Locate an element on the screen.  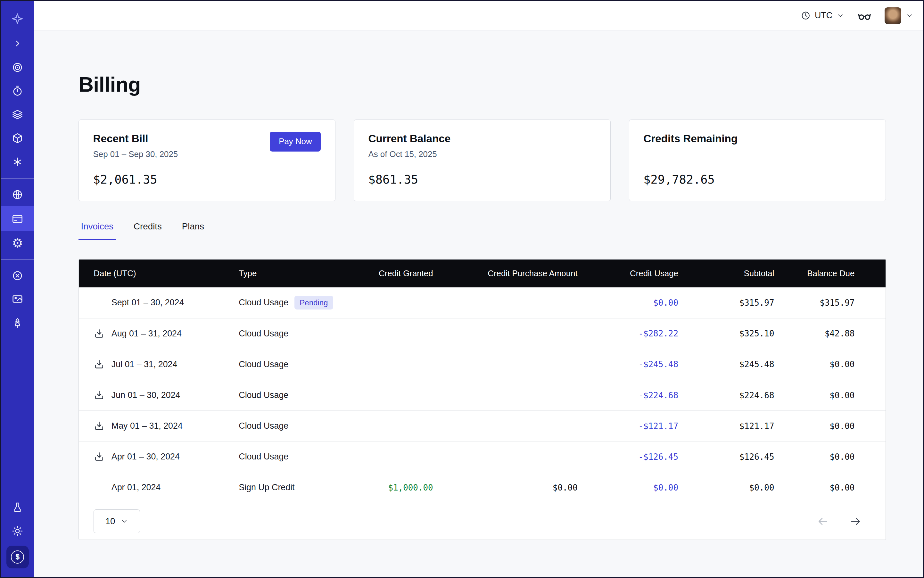
sidebar-item-credits: $ is located at coordinates (18, 557).